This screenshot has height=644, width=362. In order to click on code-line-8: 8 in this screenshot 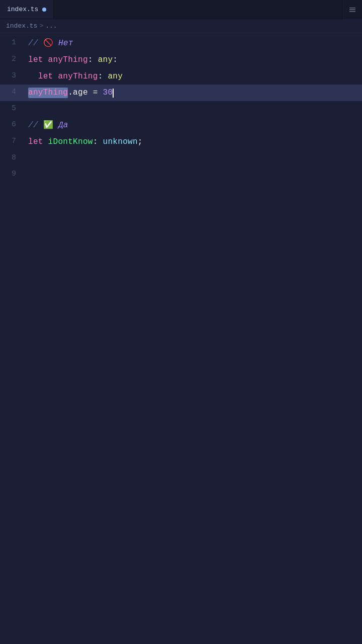, I will do `click(181, 158)`.